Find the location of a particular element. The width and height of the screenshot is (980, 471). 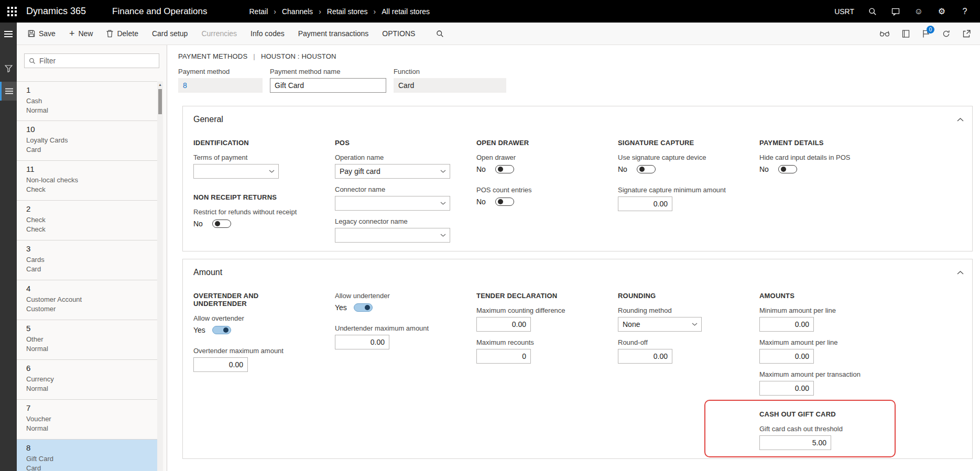

payment-method-name-field: Payment method name is located at coordinates (328, 80).